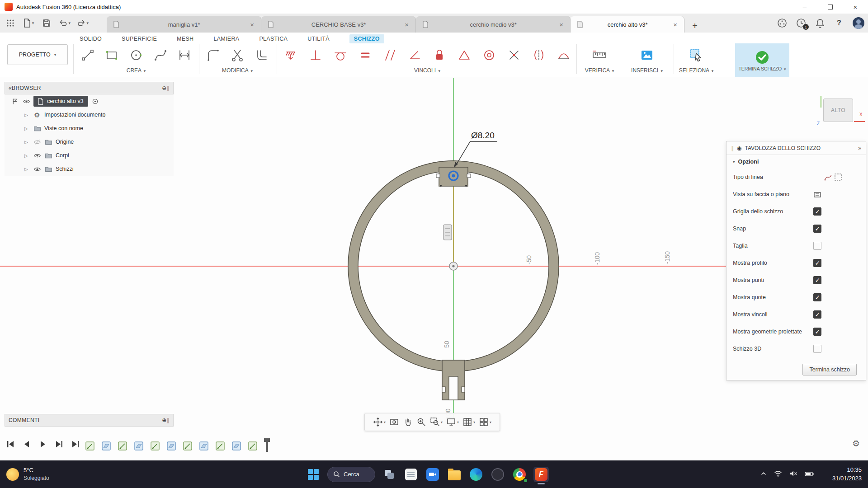 The width and height of the screenshot is (868, 488). Describe the element at coordinates (213, 55) in the screenshot. I see `fillet-tool-icon` at that location.